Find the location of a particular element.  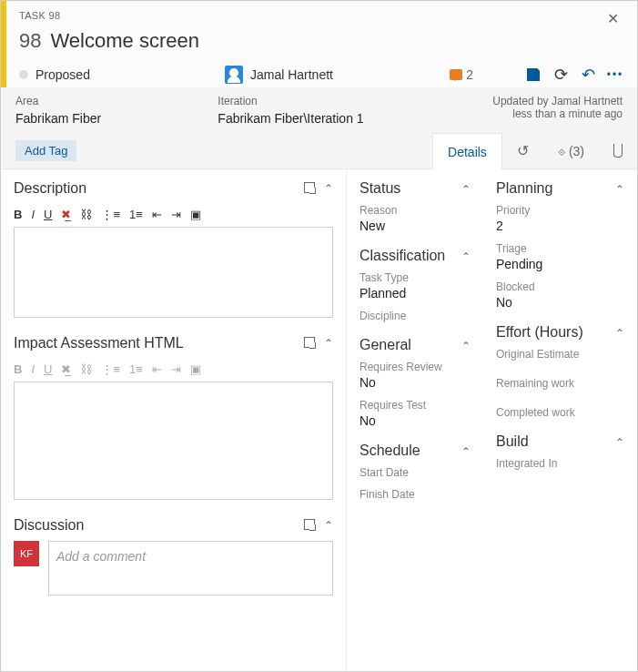

discussion-avatar: KF is located at coordinates (26, 554).